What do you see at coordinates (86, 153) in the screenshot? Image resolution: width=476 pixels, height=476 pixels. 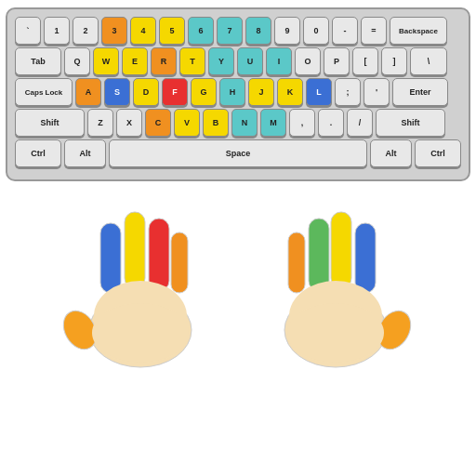 I see `key-alt-left: Alt` at bounding box center [86, 153].